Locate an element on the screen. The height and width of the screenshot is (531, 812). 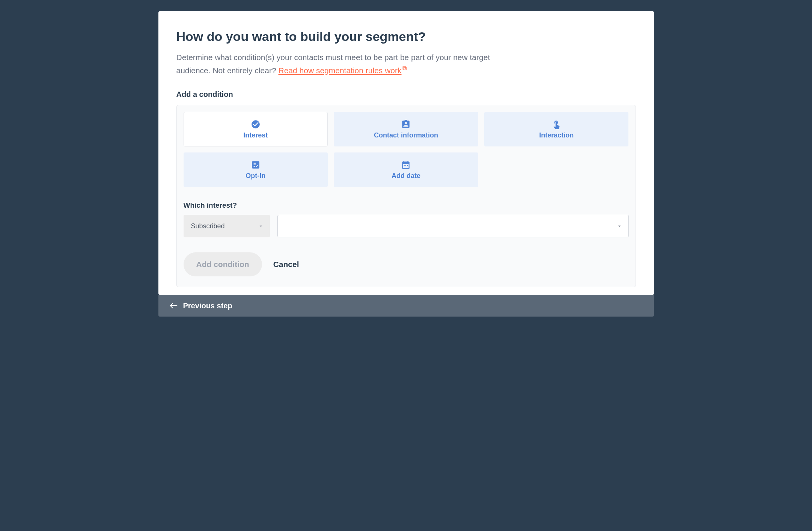
add-condition-button: Add condition is located at coordinates (223, 264).